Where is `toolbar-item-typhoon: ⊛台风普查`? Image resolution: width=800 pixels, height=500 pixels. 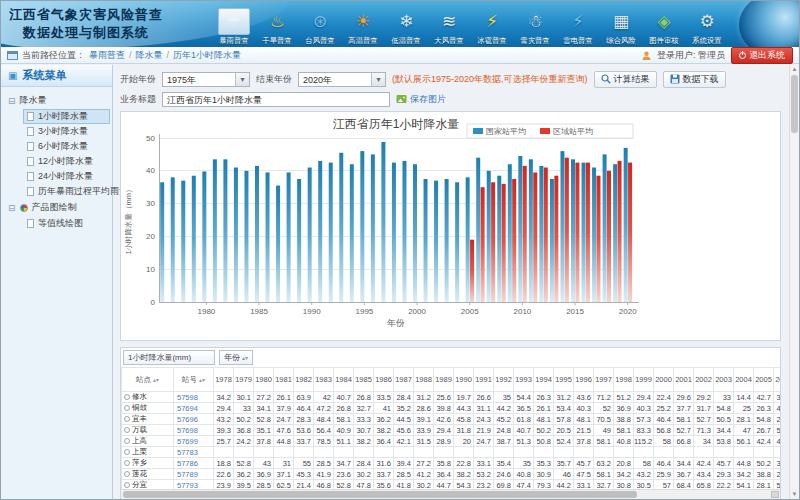
toolbar-item-typhoon: ⊛台风普查 is located at coordinates (320, 24).